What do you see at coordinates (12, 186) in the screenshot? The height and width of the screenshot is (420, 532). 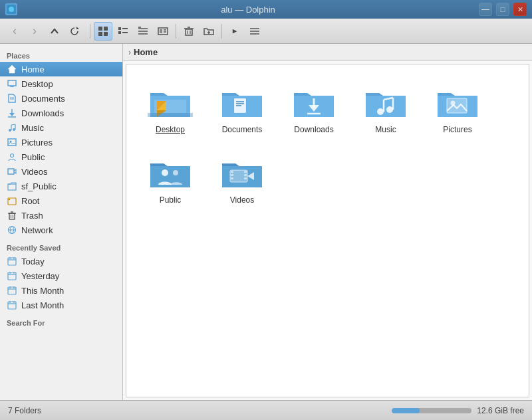 I see `sfpublic-icon` at bounding box center [12, 186].